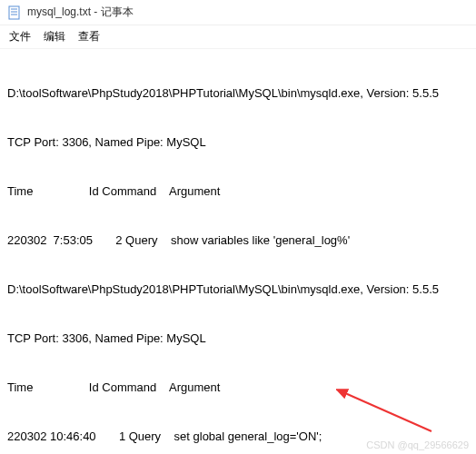 Image resolution: width=476 pixels, height=454 pixels. I want to click on menu-view: 查看, so click(89, 36).